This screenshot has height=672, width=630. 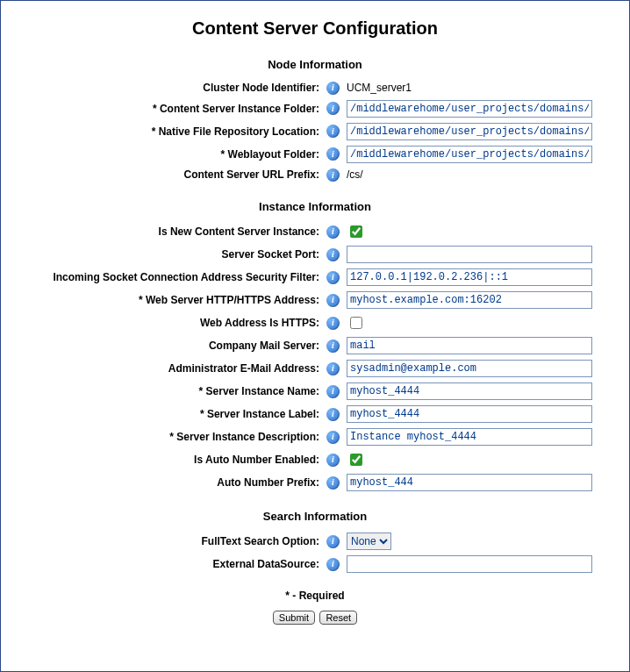 I want to click on row-instance-description: * Server Instance Description: i, so click(x=315, y=437).